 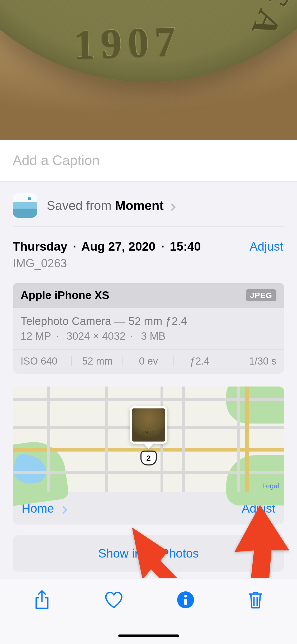 What do you see at coordinates (200, 361) in the screenshot?
I see `stat-aperture: ƒ2.4` at bounding box center [200, 361].